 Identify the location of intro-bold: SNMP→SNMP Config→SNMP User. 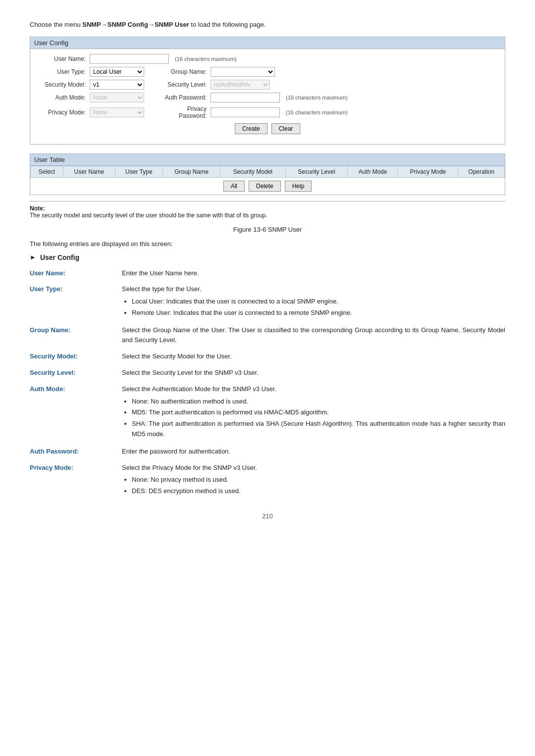
(136, 25).